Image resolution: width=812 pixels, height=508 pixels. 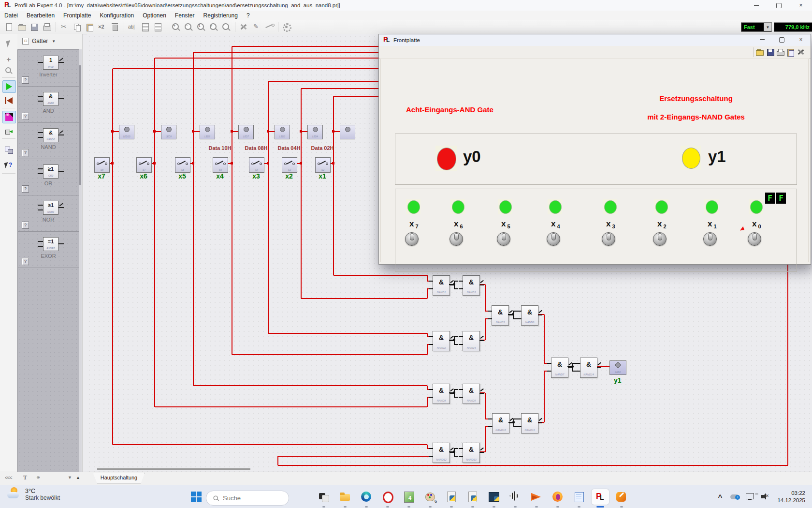 I want to click on taskbar-app-firefox, so click(x=558, y=497).